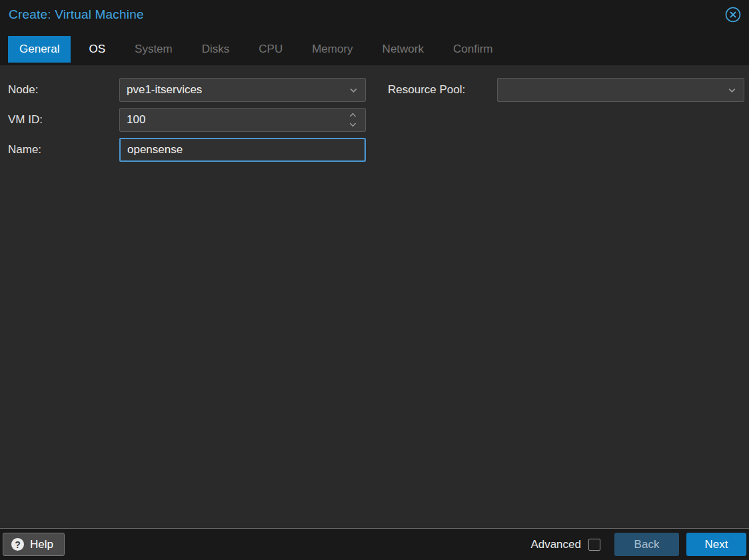  Describe the element at coordinates (374, 47) in the screenshot. I see `tab-bar: General OS System Disks CPU Memory Netwo…` at that location.